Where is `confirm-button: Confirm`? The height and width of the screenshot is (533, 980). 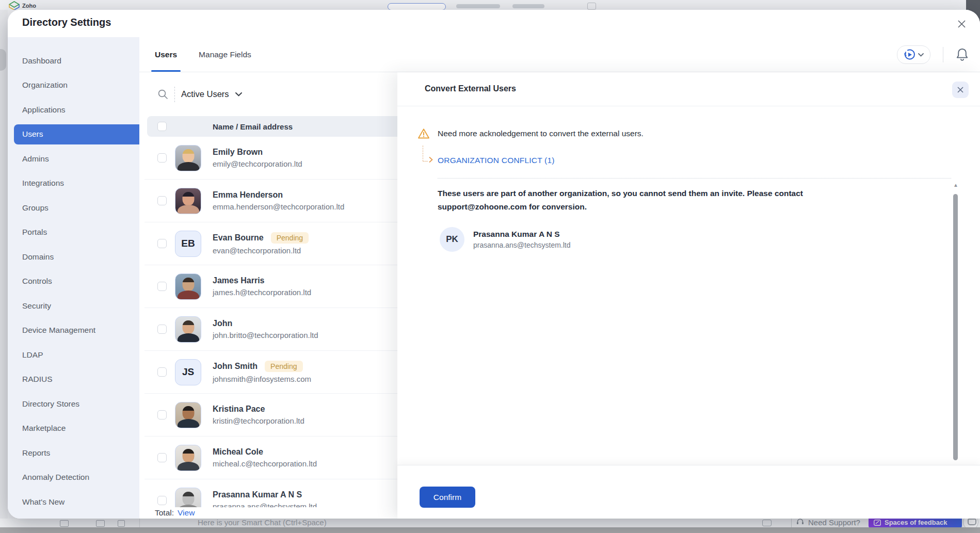
confirm-button: Confirm is located at coordinates (447, 497).